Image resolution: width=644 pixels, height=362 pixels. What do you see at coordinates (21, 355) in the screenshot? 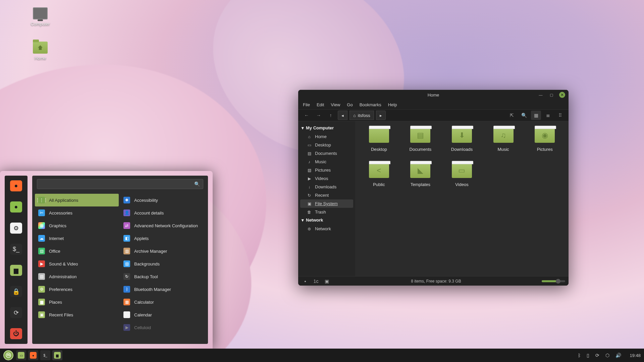
I see `show-desktop-icon: ▭` at bounding box center [21, 355].